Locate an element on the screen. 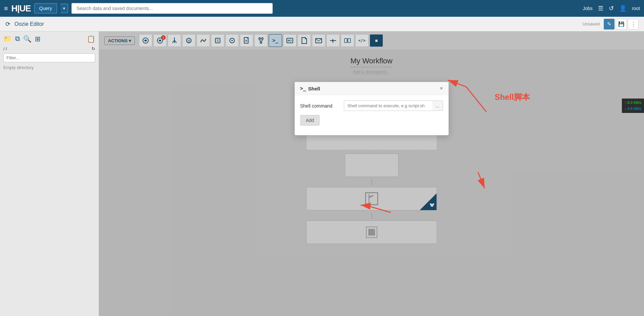 This screenshot has height=316, width=644. jobs-button: Jobs is located at coordinates (588, 8).